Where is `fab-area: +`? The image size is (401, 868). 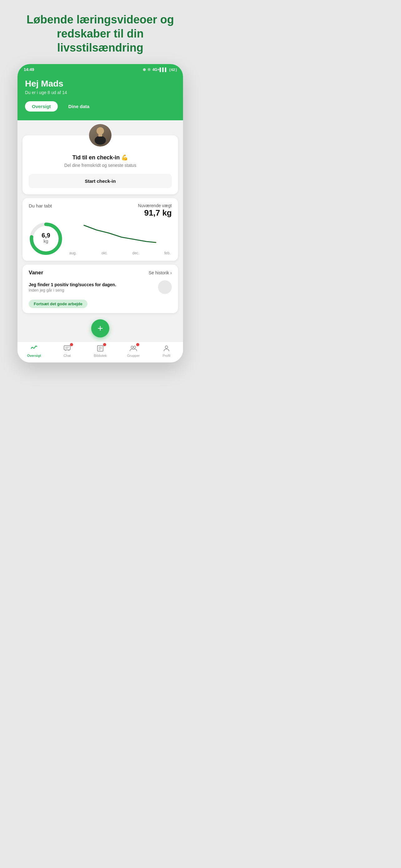
fab-area: + is located at coordinates (100, 328).